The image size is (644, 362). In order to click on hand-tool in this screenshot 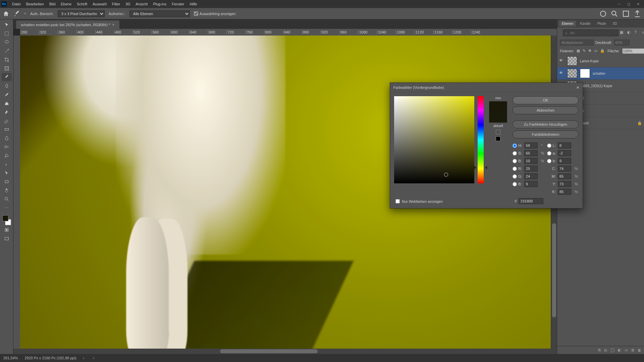, I will do `click(7, 190)`.